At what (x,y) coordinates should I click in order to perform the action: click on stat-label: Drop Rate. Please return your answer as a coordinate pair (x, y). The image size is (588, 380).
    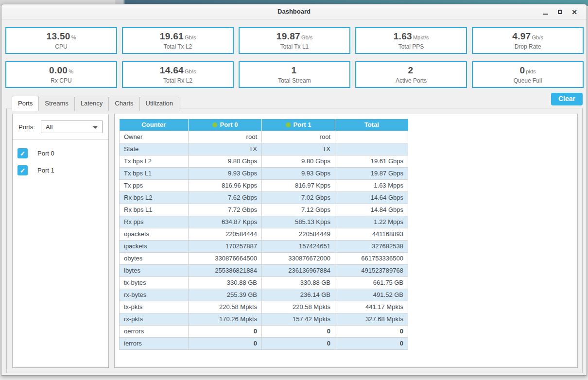
    Looking at the image, I should click on (528, 47).